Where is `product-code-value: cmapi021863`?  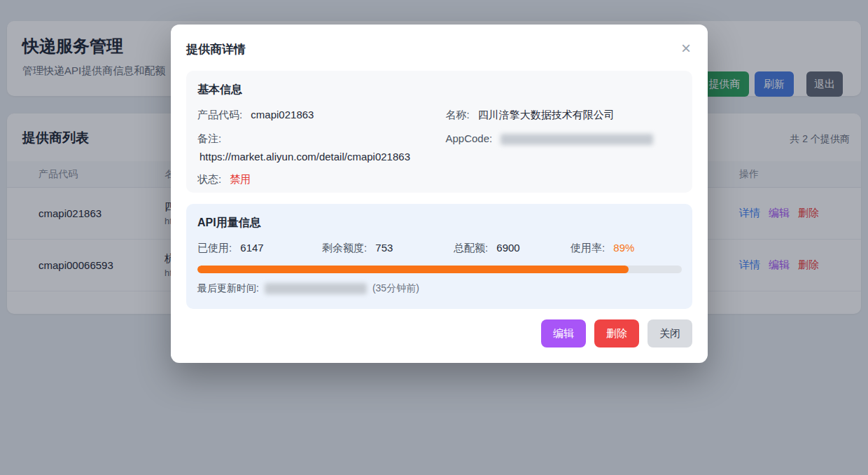 product-code-value: cmapi021863 is located at coordinates (282, 115).